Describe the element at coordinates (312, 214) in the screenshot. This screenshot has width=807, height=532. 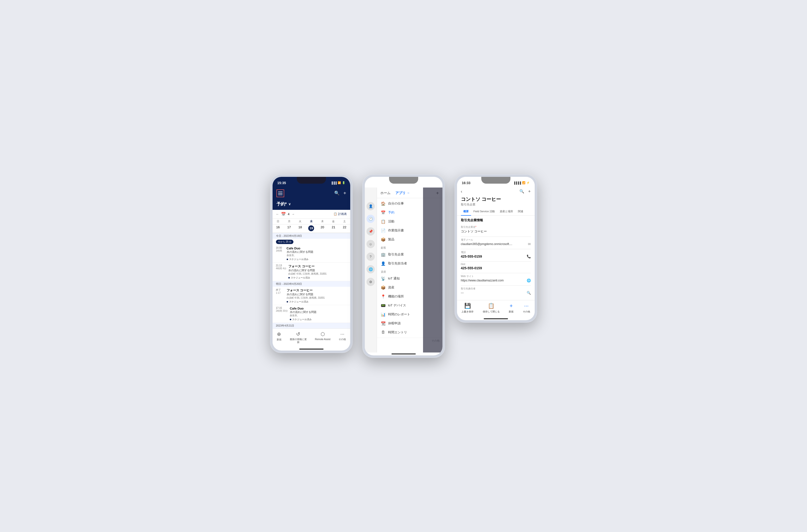
I see `calendar-nav: ← 📅 4 → 📋 計画表` at that location.